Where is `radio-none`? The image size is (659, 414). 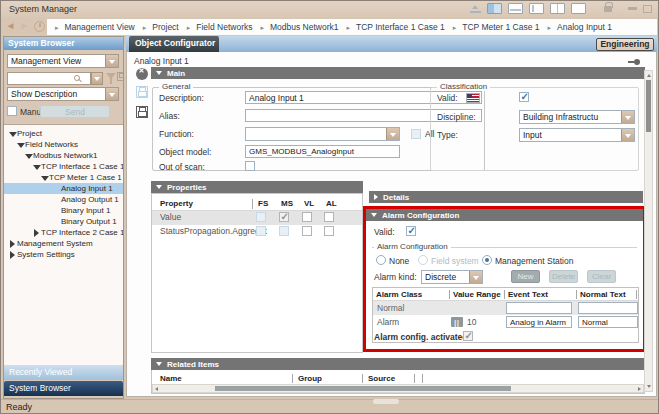 radio-none is located at coordinates (381, 260).